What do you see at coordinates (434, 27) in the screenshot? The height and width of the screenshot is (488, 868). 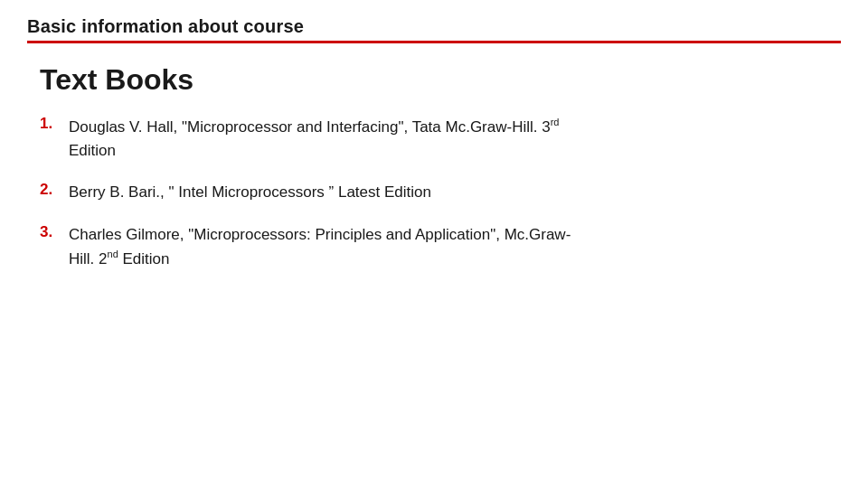 I see `page-title: Basic information about course` at bounding box center [434, 27].